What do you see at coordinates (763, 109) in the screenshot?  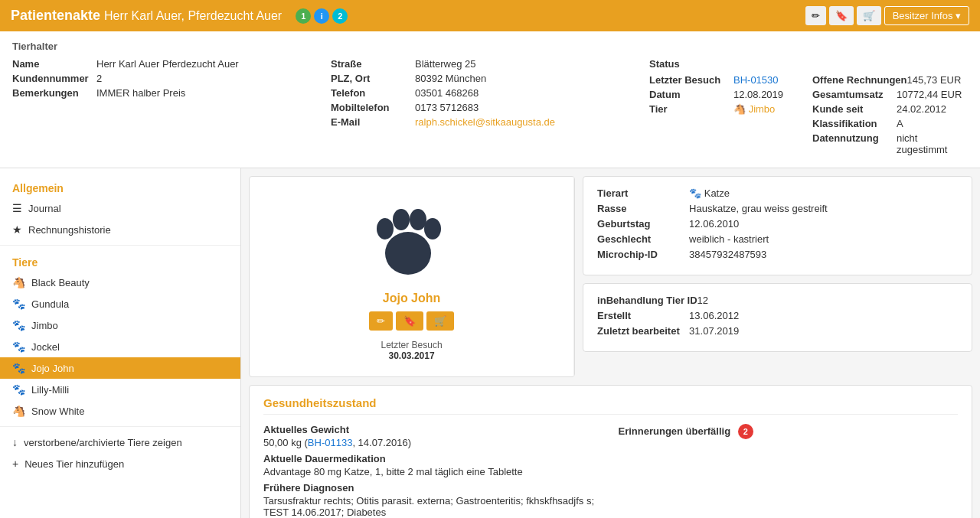 I see `tier-link: Jimbo` at bounding box center [763, 109].